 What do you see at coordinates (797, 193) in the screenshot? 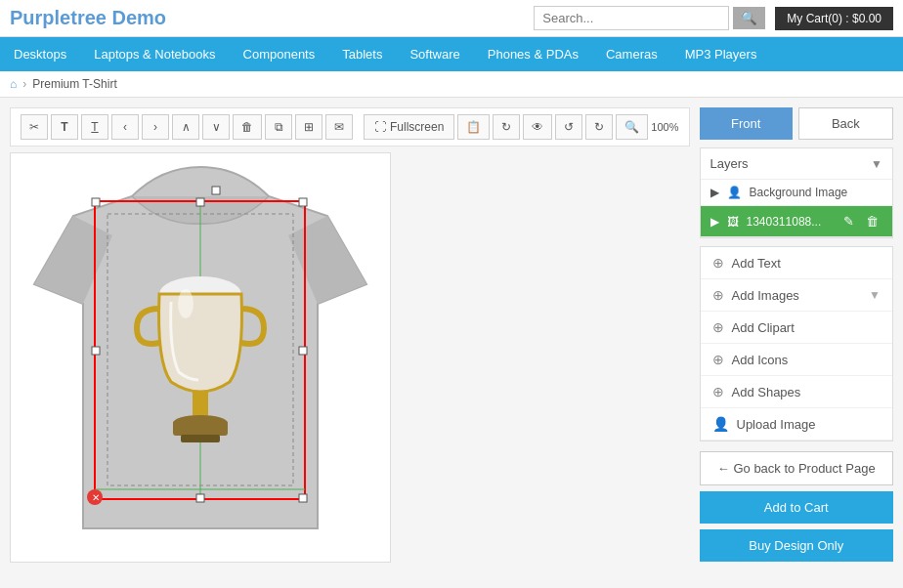
I see `layer-background: ▶ 👤 Background Image` at bounding box center [797, 193].